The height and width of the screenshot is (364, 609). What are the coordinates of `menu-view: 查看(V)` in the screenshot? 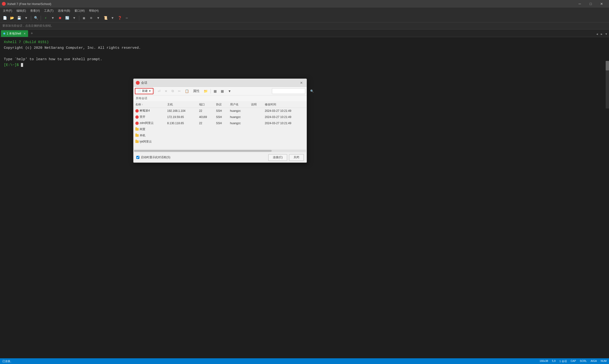 It's located at (35, 11).